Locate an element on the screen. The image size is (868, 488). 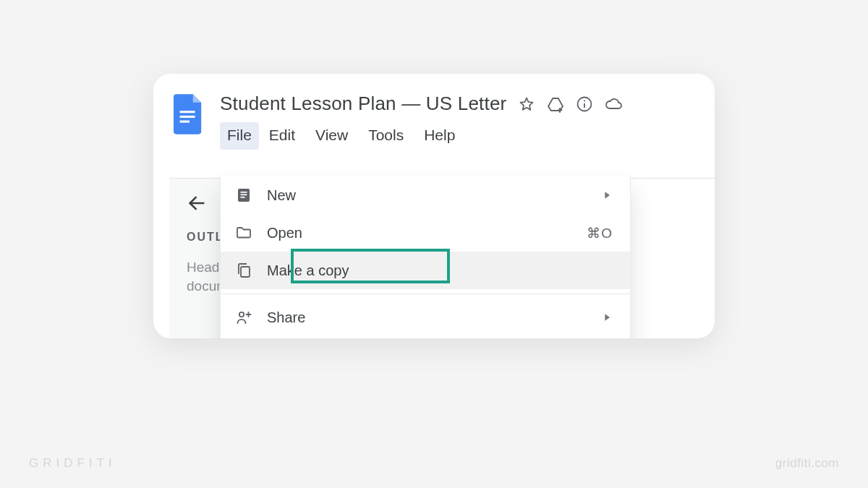
menu-item-label: Open is located at coordinates (427, 233).